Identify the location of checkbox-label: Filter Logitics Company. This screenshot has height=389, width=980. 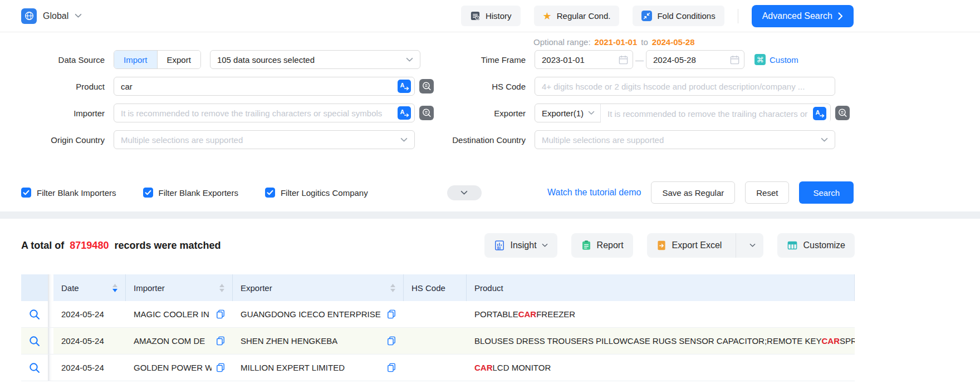
(324, 193).